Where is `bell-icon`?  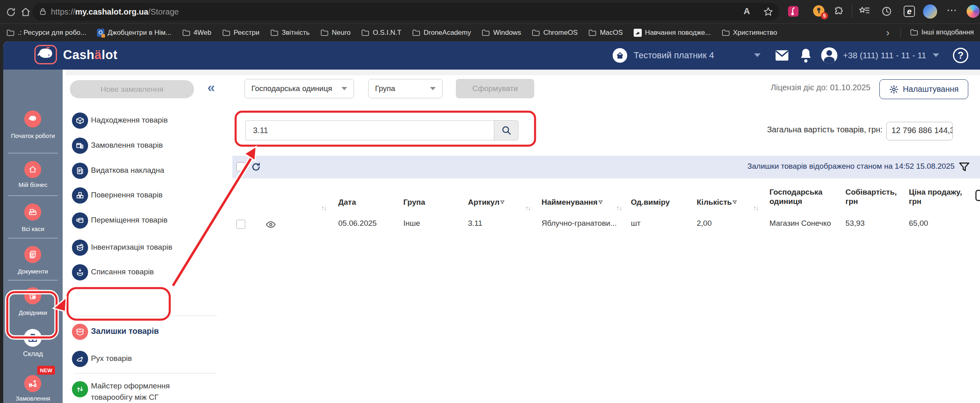
bell-icon is located at coordinates (806, 55).